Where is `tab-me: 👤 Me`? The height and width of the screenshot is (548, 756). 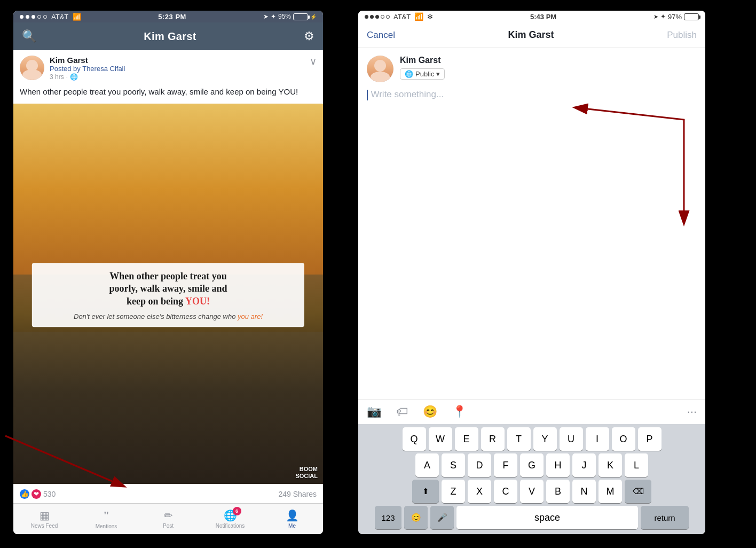 tab-me: 👤 Me is located at coordinates (292, 519).